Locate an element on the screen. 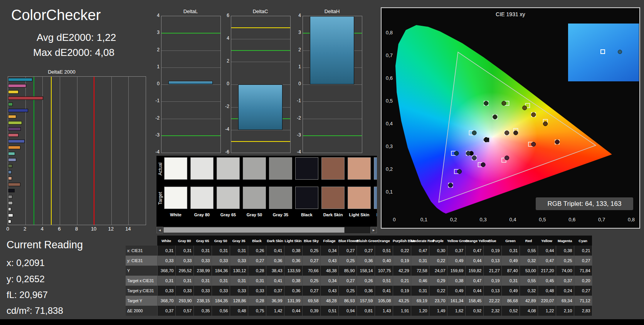 The image size is (644, 325). patch-actual-blue-sky is located at coordinates (375, 168).